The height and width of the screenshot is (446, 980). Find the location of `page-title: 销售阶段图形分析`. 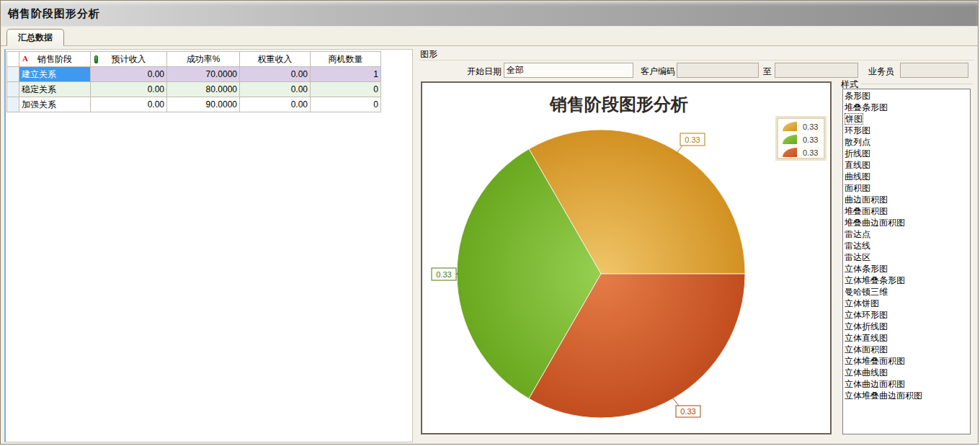

page-title: 销售阶段图形分析 is located at coordinates (489, 11).